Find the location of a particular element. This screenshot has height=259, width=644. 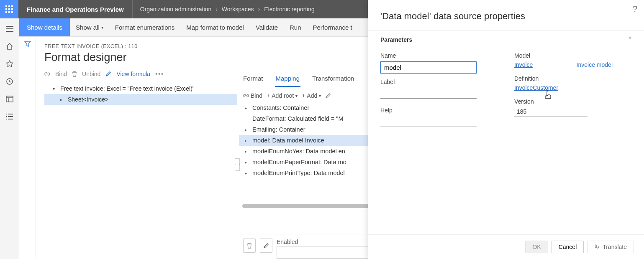

action-label: Format enumerations is located at coordinates (145, 28).